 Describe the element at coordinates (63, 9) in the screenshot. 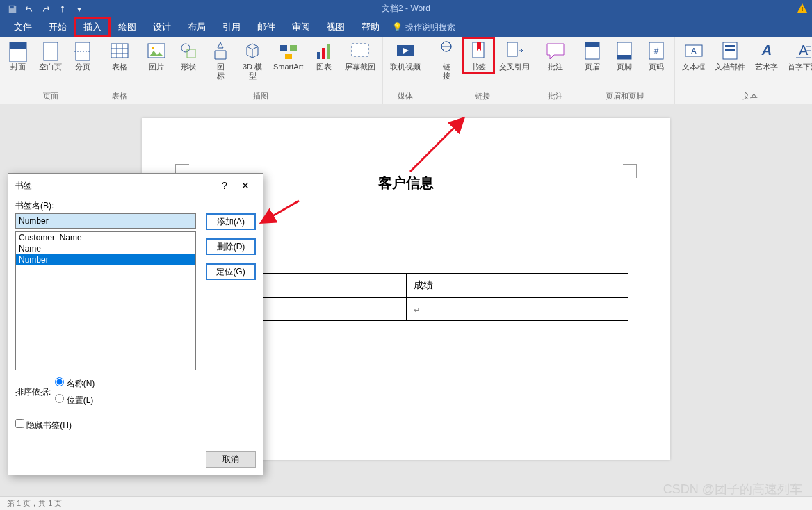

I see `touch-mode-icon` at that location.